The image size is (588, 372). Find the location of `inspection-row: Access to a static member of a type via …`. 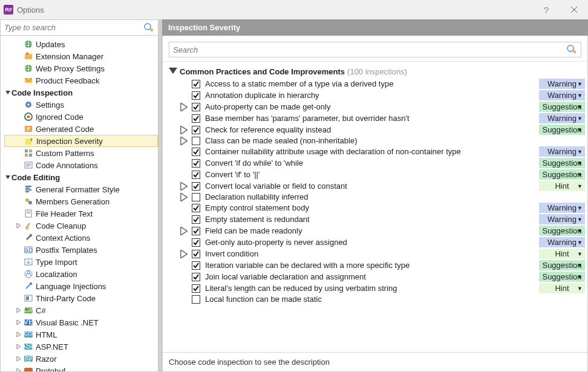

inspection-row: Access to a static member of a type via … is located at coordinates (377, 83).